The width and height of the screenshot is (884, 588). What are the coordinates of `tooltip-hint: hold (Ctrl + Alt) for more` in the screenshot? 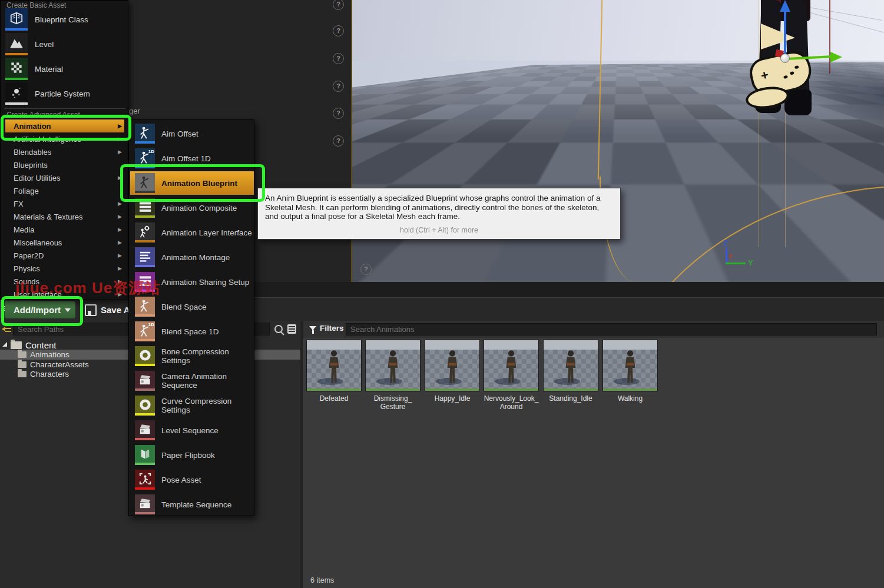 It's located at (439, 230).